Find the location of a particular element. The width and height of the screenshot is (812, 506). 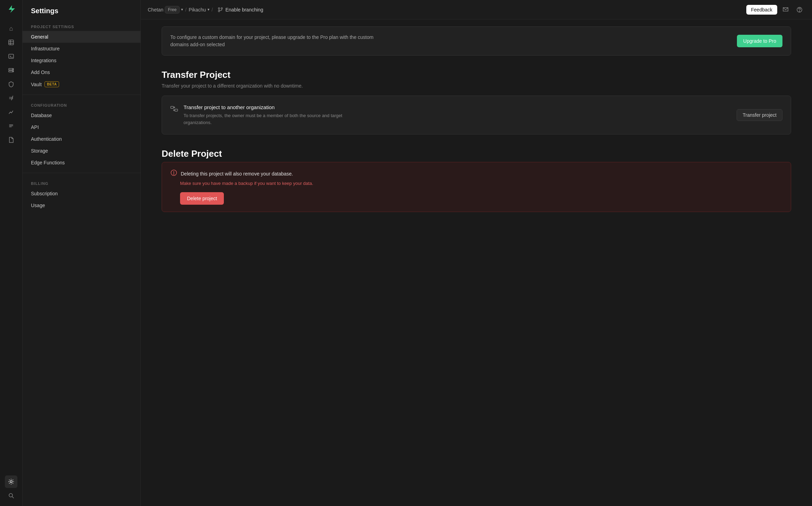

custom-domain-banner: To configure a custom domain for your pr… is located at coordinates (476, 41).